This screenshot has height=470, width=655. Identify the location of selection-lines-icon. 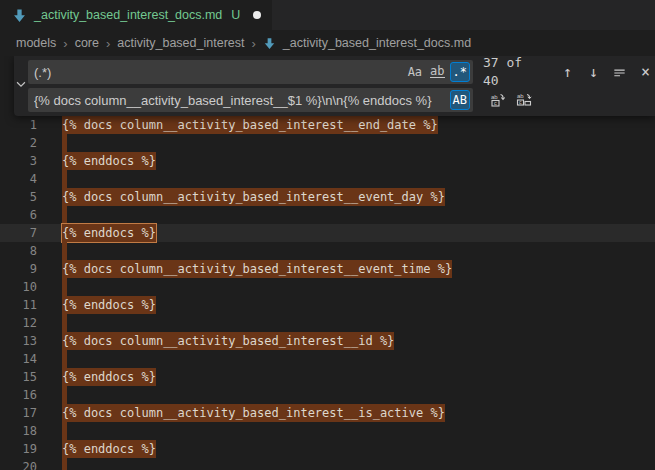
(620, 72).